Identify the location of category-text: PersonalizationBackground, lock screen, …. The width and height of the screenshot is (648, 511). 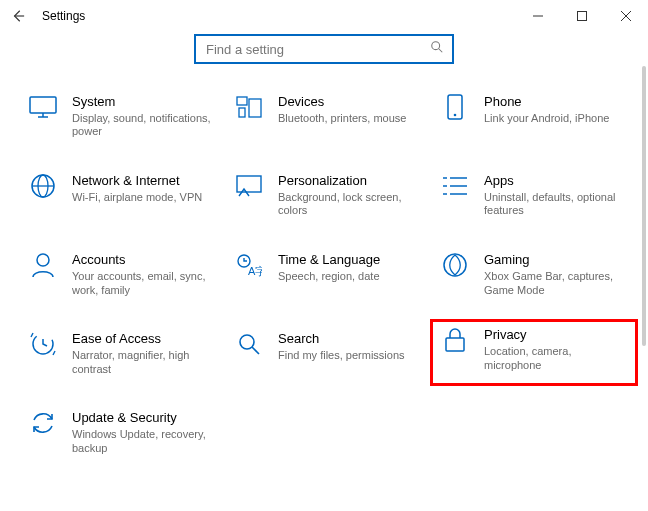
(348, 194).